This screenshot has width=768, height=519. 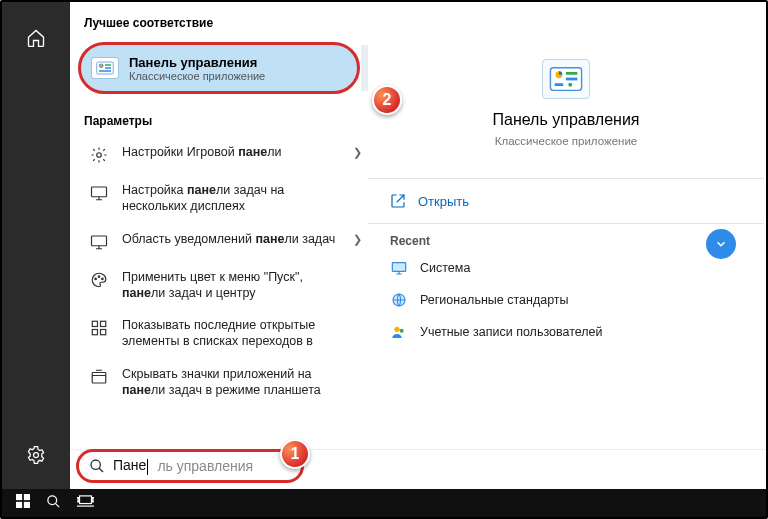 I want to click on home-icon, so click(x=36, y=38).